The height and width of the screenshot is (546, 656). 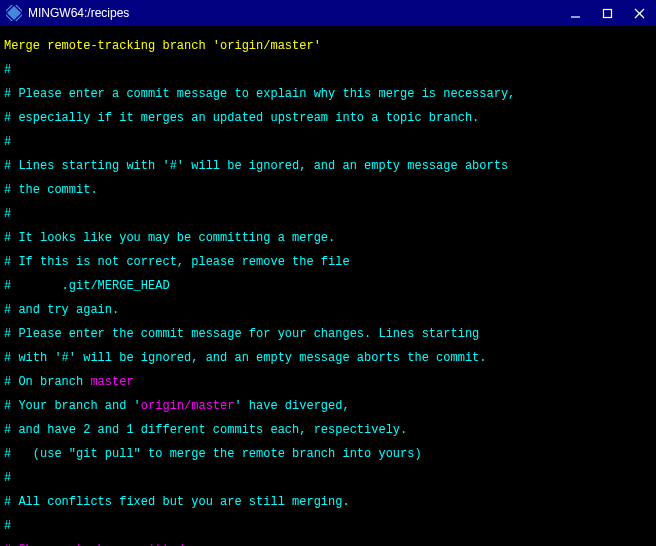 What do you see at coordinates (575, 13) in the screenshot?
I see `minimize-button` at bounding box center [575, 13].